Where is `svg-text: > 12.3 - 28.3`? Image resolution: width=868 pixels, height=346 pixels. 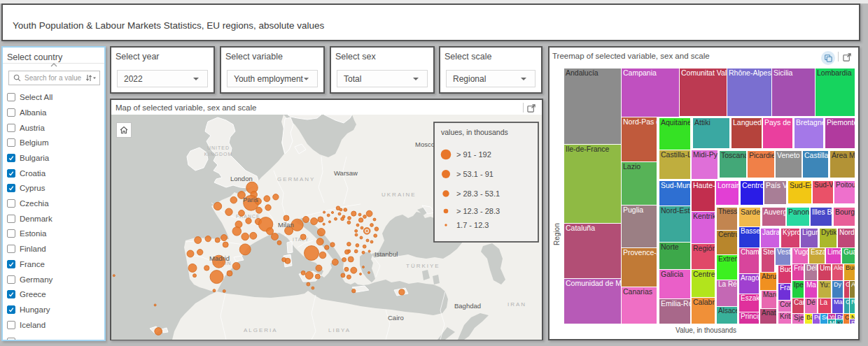
svg-text: > 12.3 - 28.3 is located at coordinates (478, 211).